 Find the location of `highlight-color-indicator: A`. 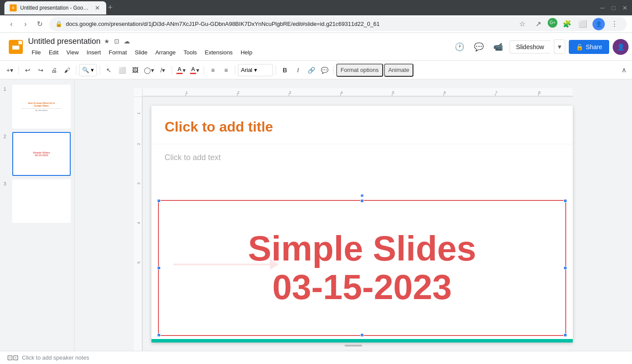

highlight-color-indicator: A is located at coordinates (193, 70).